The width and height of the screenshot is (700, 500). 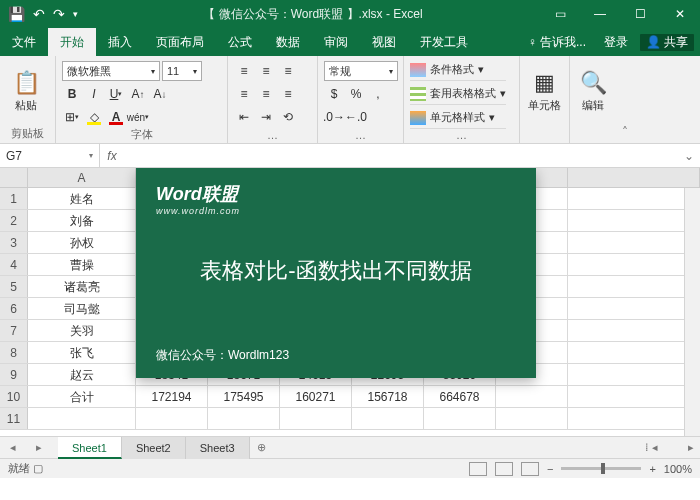 I want to click on col-header: A, so click(x=82, y=178).